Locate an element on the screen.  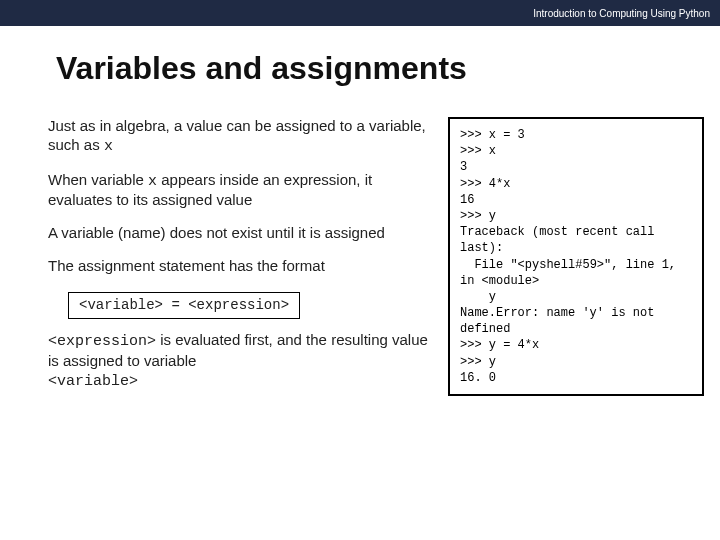
page-title: Variables and assignments is located at coordinates (388, 68).